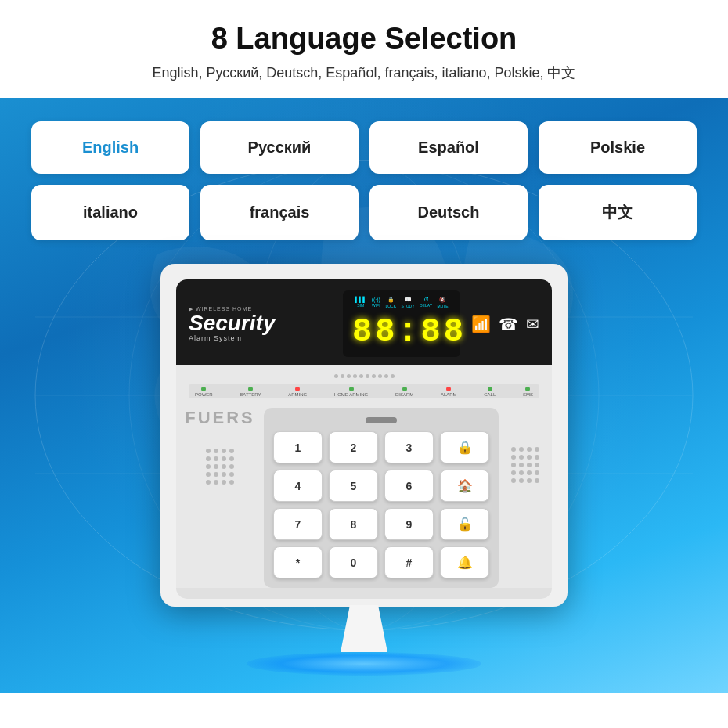 This screenshot has height=728, width=728. I want to click on key-7: 7, so click(297, 524).